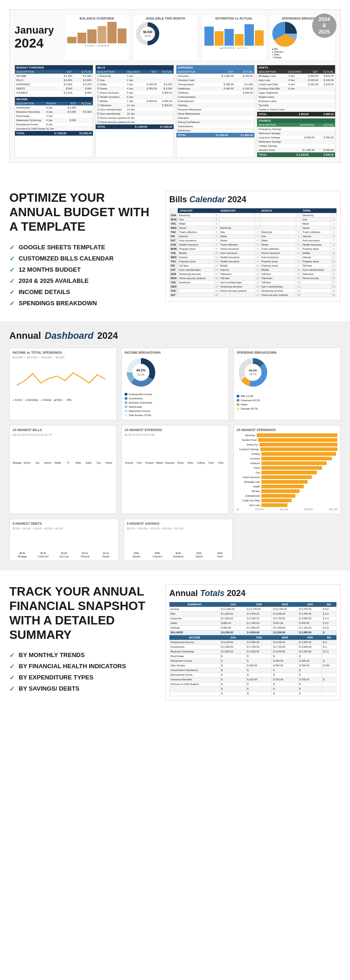 The width and height of the screenshot is (350, 980). I want to click on highest-savings-chart: 5 HIGHEST SAVINGS $36,000 — $30,000 — $2…, so click(178, 540).